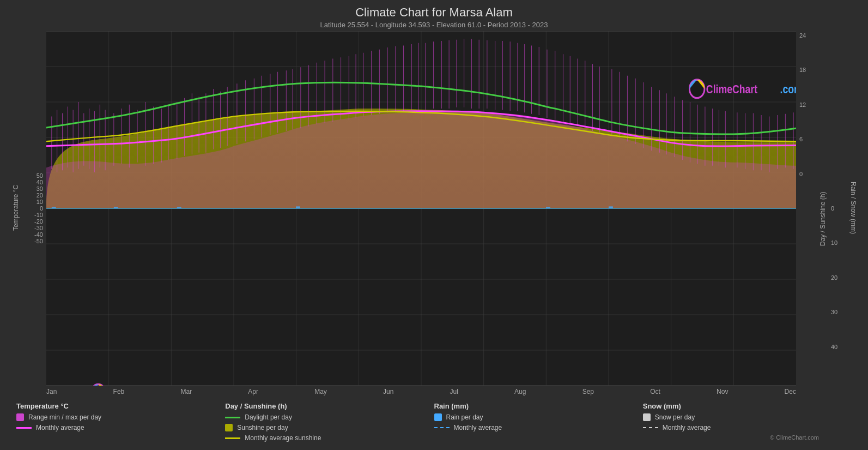 Image resolution: width=868 pixels, height=450 pixels. What do you see at coordinates (329, 417) in the screenshot?
I see `legend-daylight: Daylight per day` at bounding box center [329, 417].